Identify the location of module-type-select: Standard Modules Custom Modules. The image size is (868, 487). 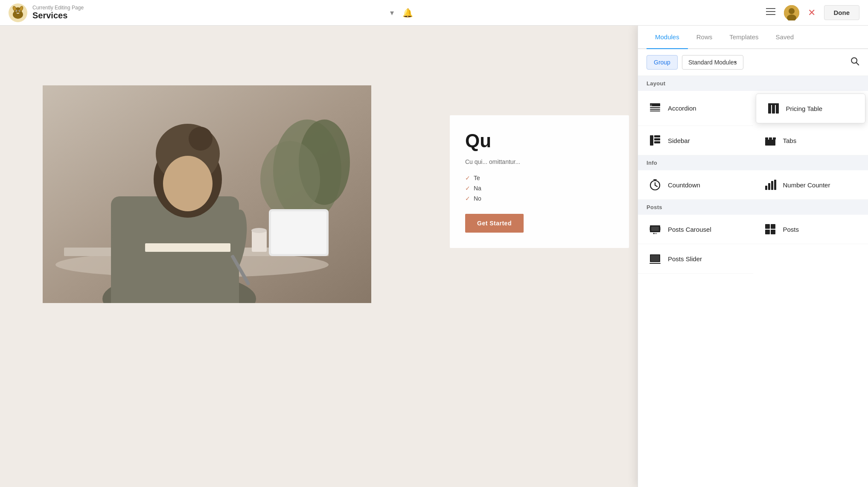
(713, 62).